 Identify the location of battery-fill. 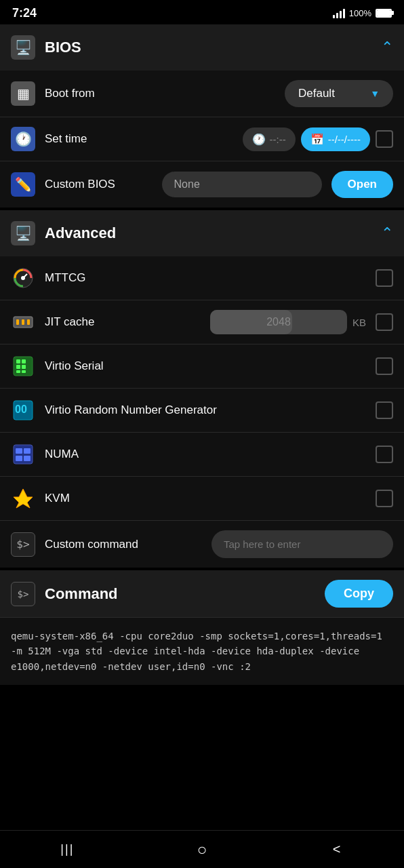
(384, 14).